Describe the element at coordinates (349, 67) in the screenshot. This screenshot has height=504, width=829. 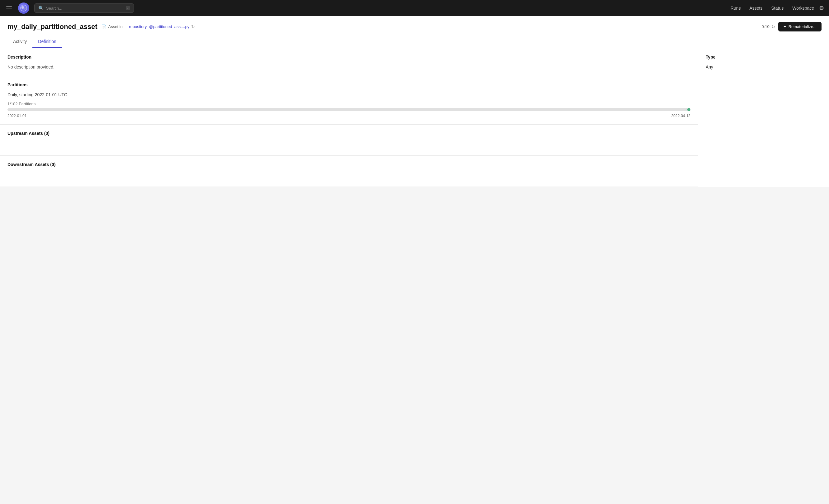
I see `description-text: No description provided.` at that location.